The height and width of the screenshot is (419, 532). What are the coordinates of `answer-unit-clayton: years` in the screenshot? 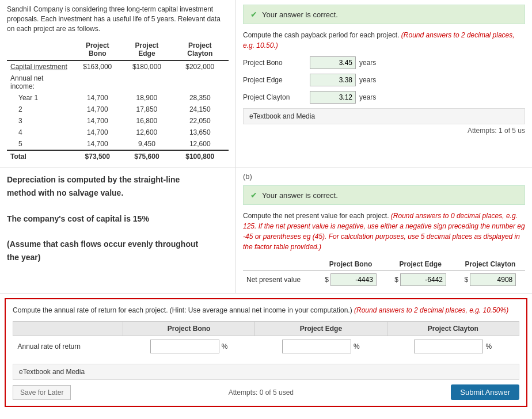 It's located at (367, 97).